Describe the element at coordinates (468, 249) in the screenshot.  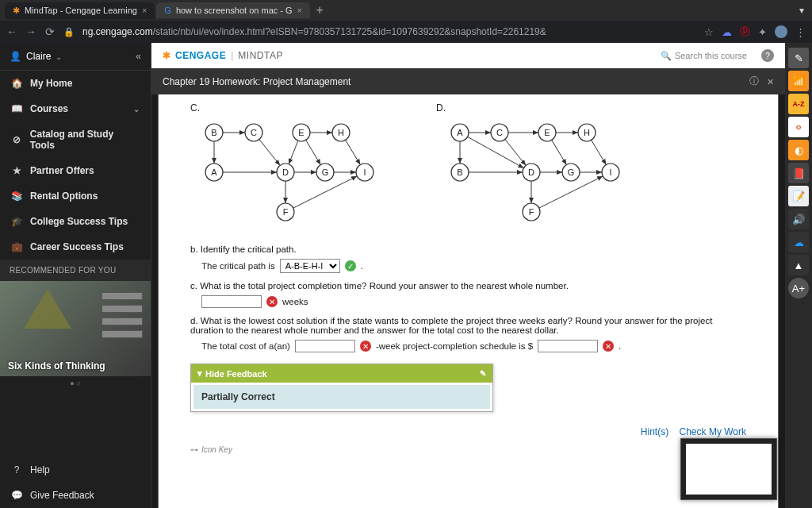
I see `question-b: b. Identify the critical path.` at that location.